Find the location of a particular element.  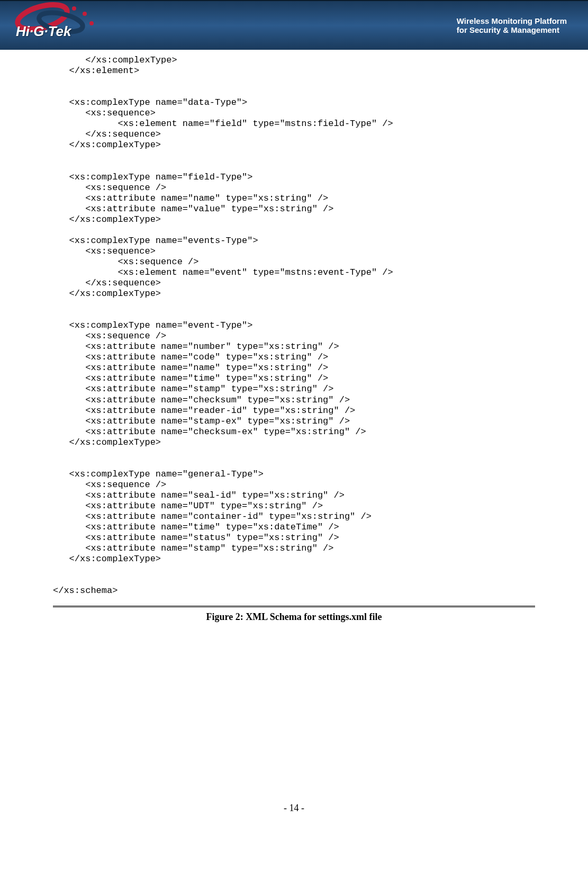

tagline-line1: Wireless Monitoring Platform is located at coordinates (512, 21).